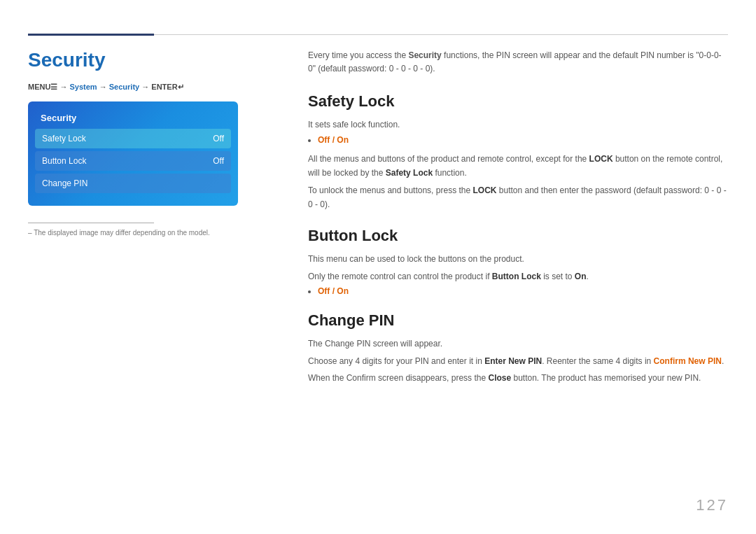  What do you see at coordinates (518, 349) in the screenshot?
I see `section-change-pin: Change PIN The Change PIN screen will ap…` at bounding box center [518, 349].